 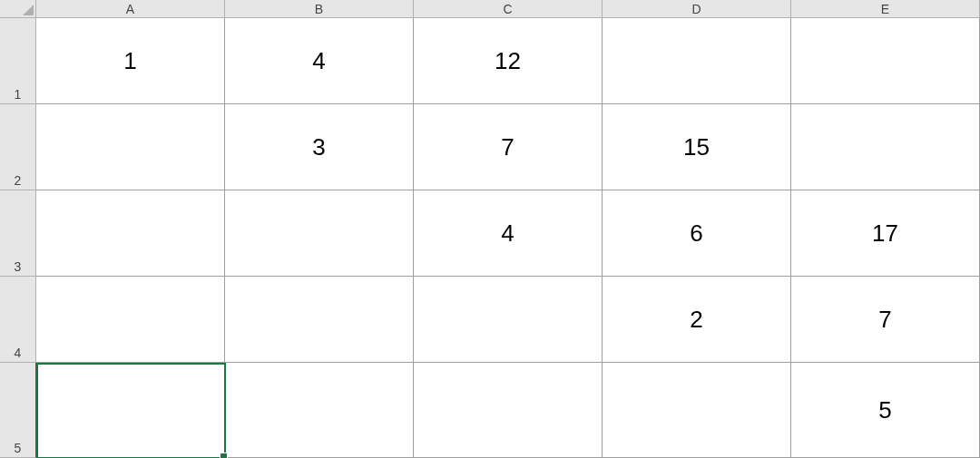 What do you see at coordinates (131, 319) in the screenshot?
I see `cell-A4` at bounding box center [131, 319].